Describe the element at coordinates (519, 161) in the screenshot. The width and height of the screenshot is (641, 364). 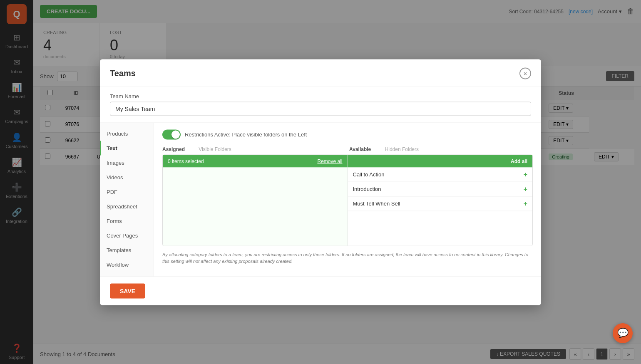
I see `add-all-button: Add all` at that location.